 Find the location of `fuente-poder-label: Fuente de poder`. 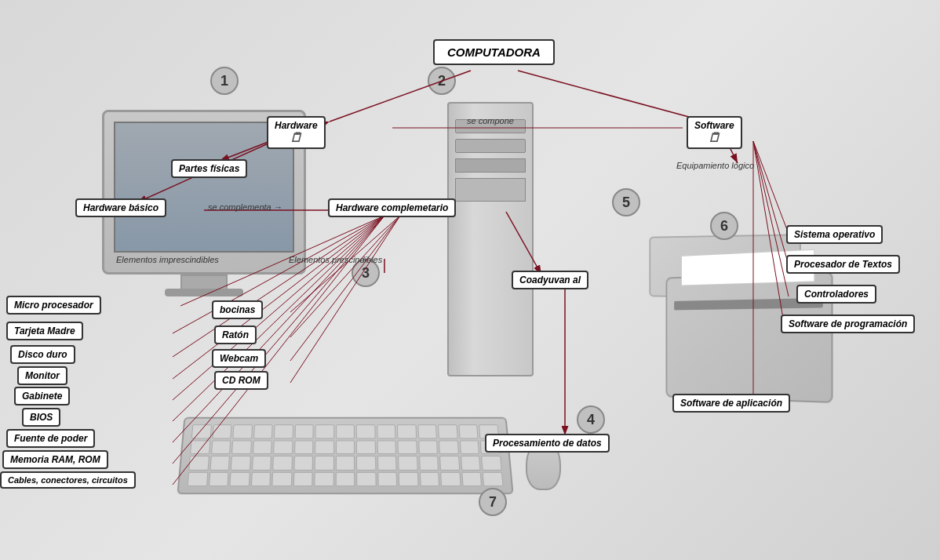

fuente-poder-label: Fuente de poder is located at coordinates (50, 438).